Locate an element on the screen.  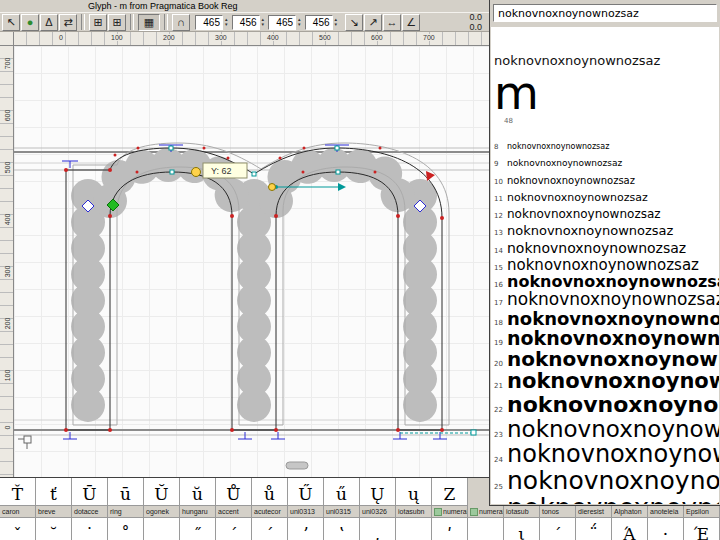
template-marker-icon is located at coordinates (474, 512).